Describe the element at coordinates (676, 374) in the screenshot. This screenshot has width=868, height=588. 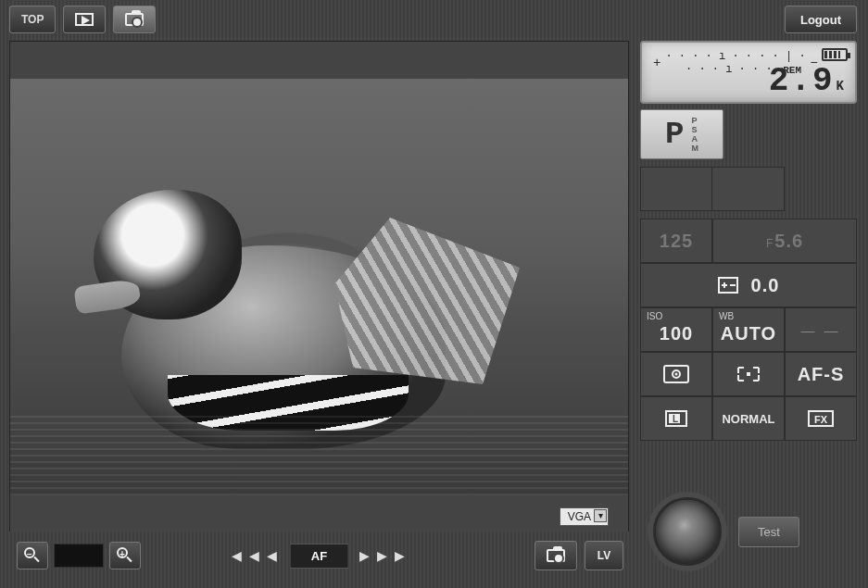
I see `metering-cell` at that location.